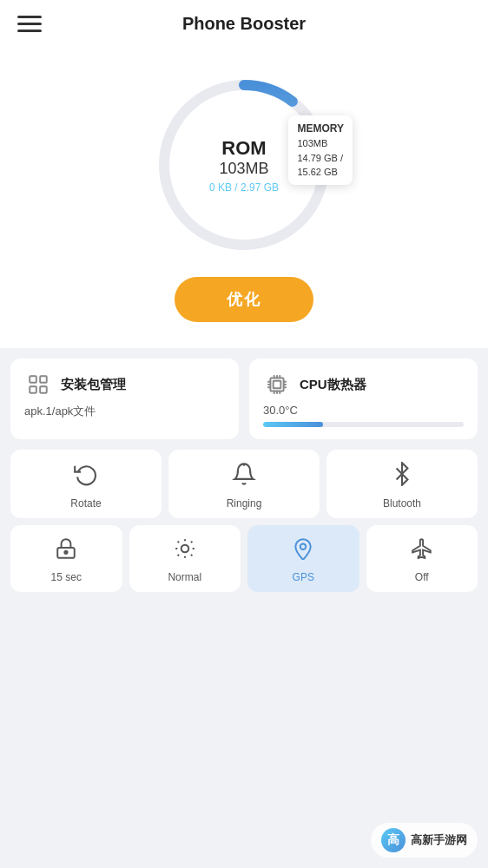  Describe the element at coordinates (244, 168) in the screenshot. I see `rom-value: 103MB` at that location.